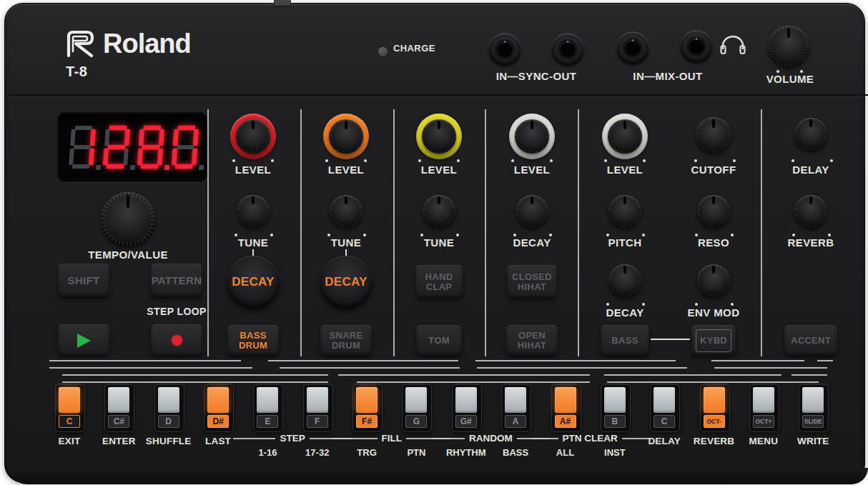 This screenshot has width=868, height=485. Describe the element at coordinates (119, 408) in the screenshot. I see `step-key-2-c#: C#` at that location.